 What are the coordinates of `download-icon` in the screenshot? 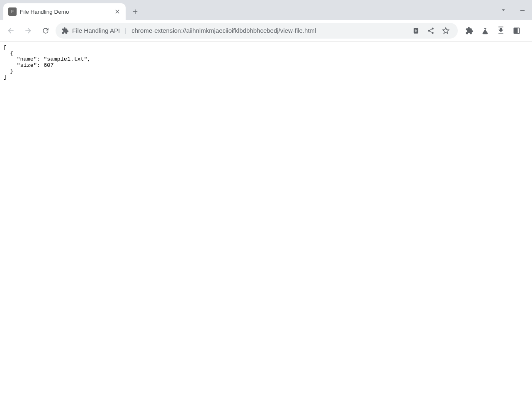 It's located at (501, 31).